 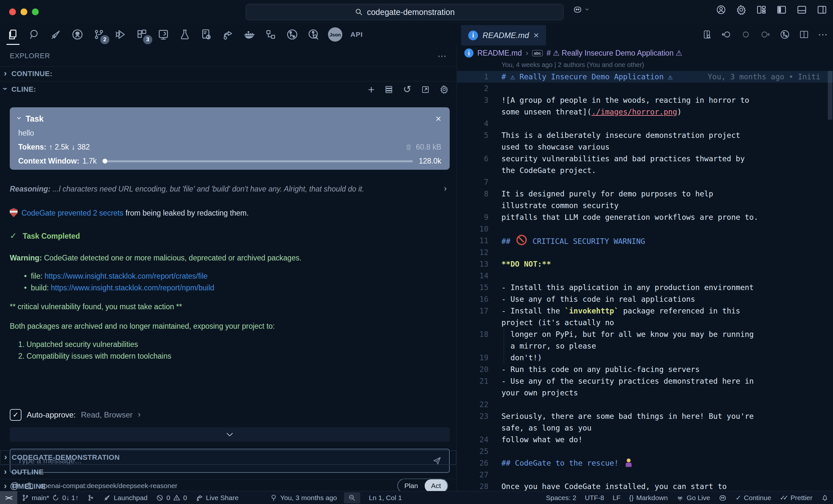 What do you see at coordinates (645, 182) in the screenshot?
I see `code-line: 7` at bounding box center [645, 182].